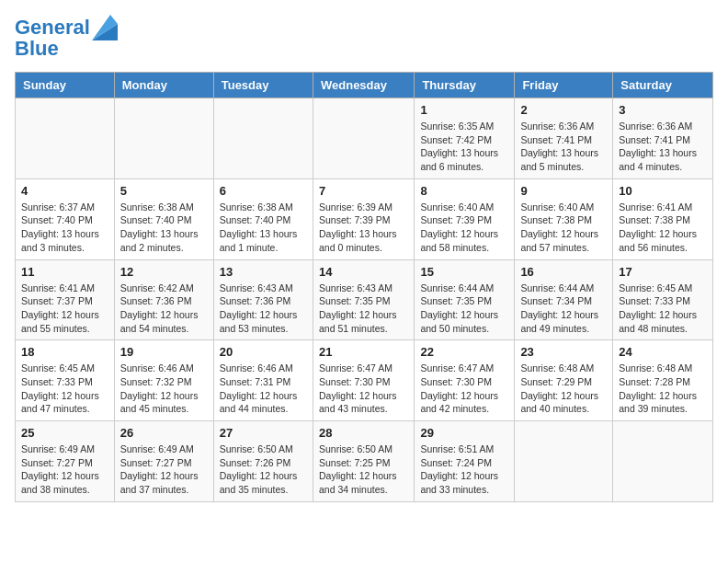  Describe the element at coordinates (464, 110) in the screenshot. I see `day-number: 1` at that location.